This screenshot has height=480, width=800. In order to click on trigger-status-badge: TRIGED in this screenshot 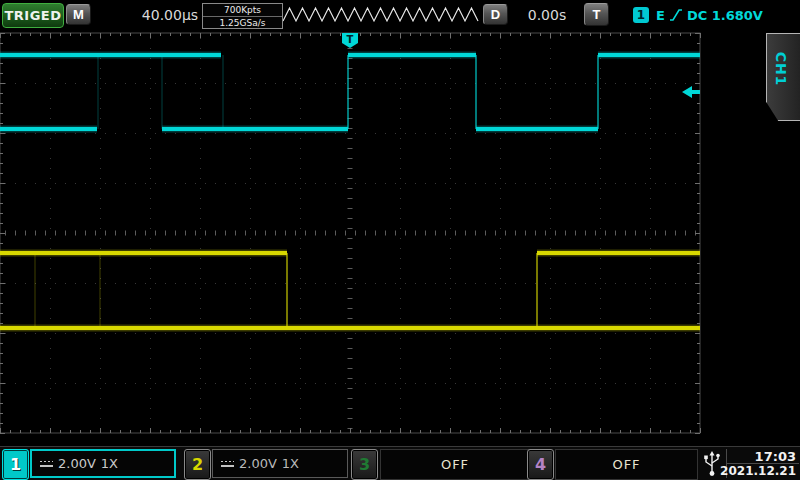, I will do `click(33, 16)`.